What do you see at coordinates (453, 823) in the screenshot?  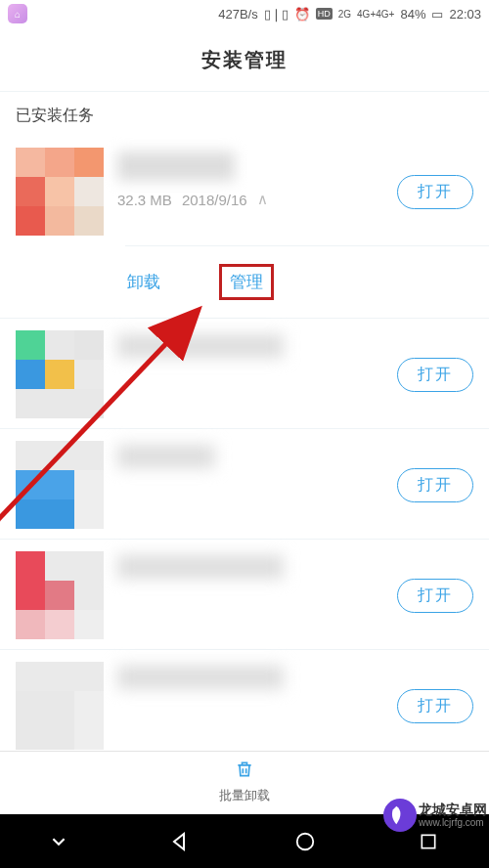 I see `watermark-url: www.lcjrfg.com` at bounding box center [453, 823].